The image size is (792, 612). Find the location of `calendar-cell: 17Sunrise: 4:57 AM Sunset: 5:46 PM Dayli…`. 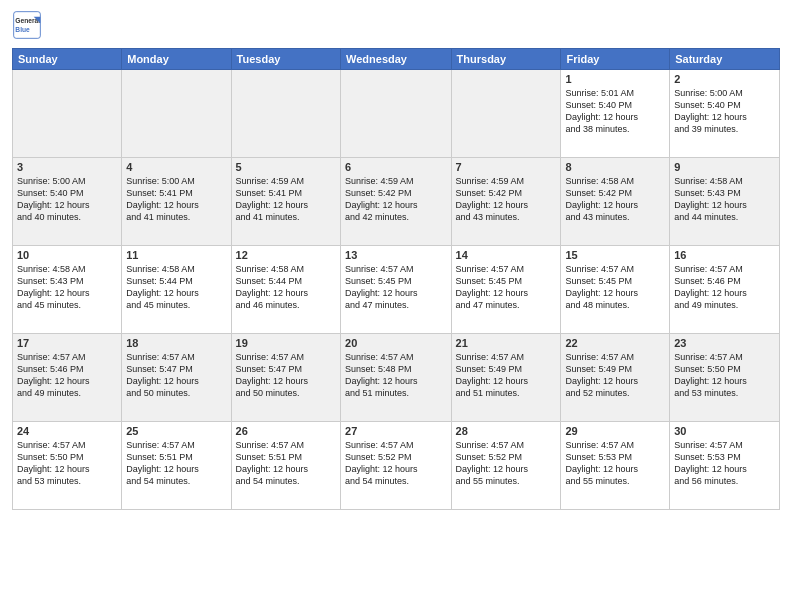

calendar-cell: 17Sunrise: 4:57 AM Sunset: 5:46 PM Dayli… is located at coordinates (68, 378).